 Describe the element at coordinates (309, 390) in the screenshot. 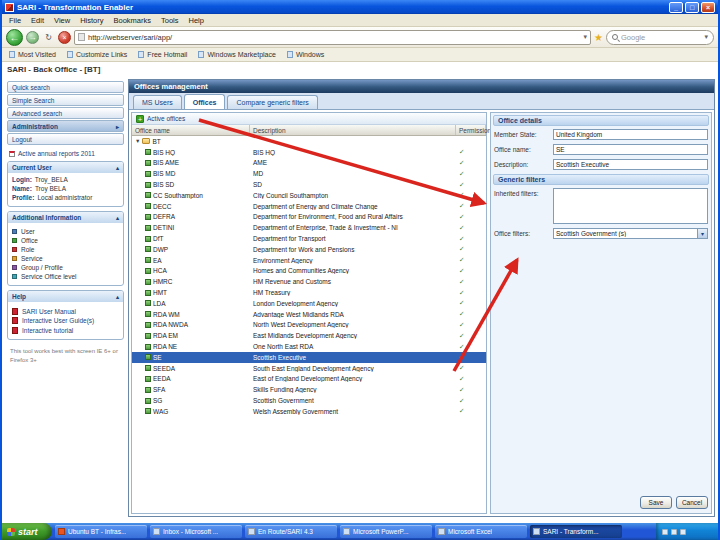

I see `table-row: SFASkills Funding Agency✓` at that location.